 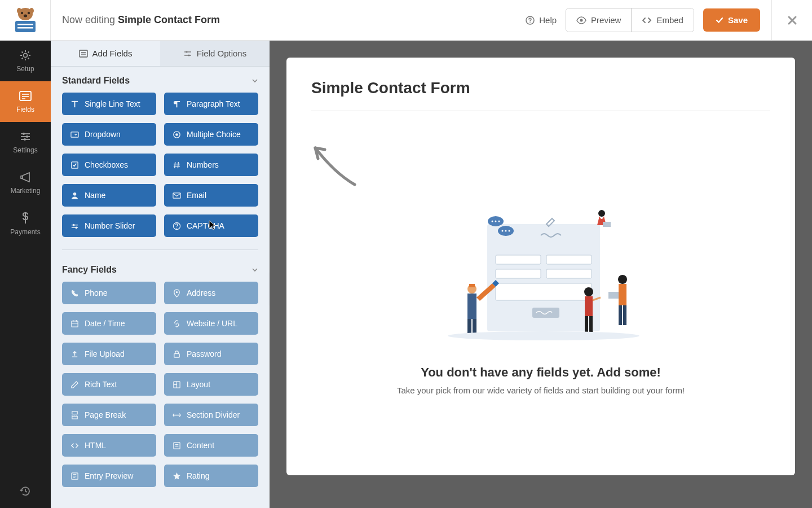 I want to click on field-name: Name, so click(x=109, y=195).